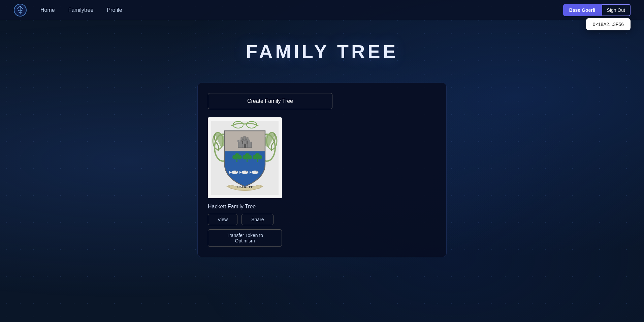  Describe the element at coordinates (223, 219) in the screenshot. I see `view-button: View` at that location.